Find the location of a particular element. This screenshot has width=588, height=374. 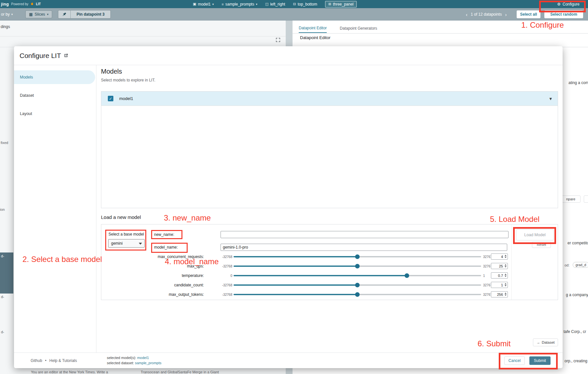

select-random-button: Select random is located at coordinates (564, 14).